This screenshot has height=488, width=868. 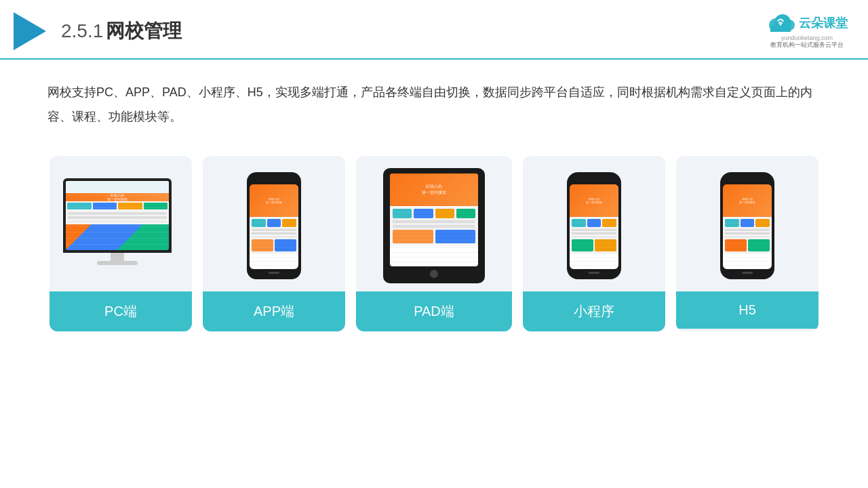 I want to click on pc-image-area: 职场人的第一堂判课堂, so click(x=121, y=224).